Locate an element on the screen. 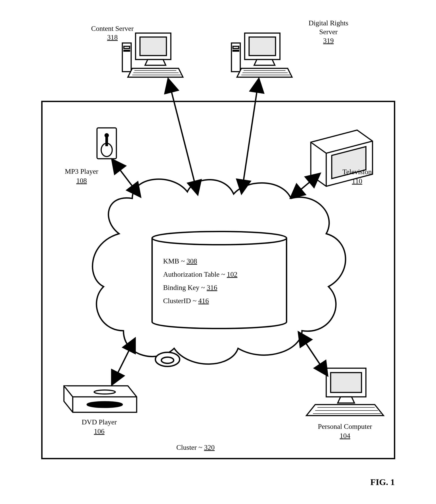  content-server-icon is located at coordinates (153, 55).